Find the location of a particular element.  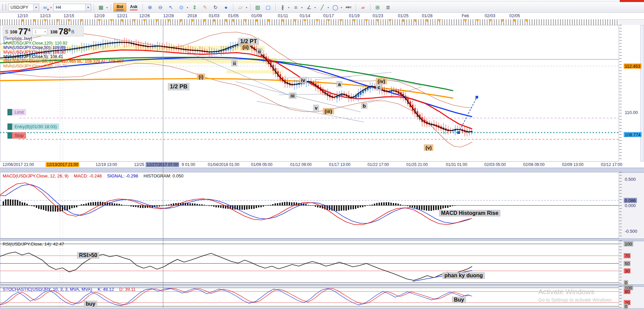

annotation-label: buy is located at coordinates (91, 304).